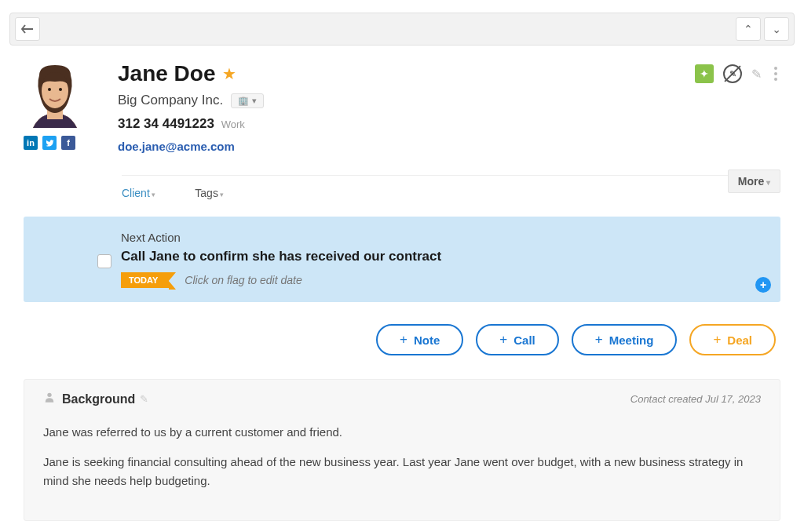  I want to click on facebook-icon: f, so click(68, 143).